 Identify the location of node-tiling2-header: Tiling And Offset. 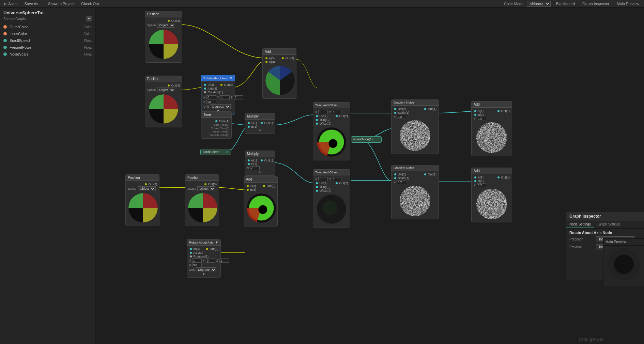
(332, 172).